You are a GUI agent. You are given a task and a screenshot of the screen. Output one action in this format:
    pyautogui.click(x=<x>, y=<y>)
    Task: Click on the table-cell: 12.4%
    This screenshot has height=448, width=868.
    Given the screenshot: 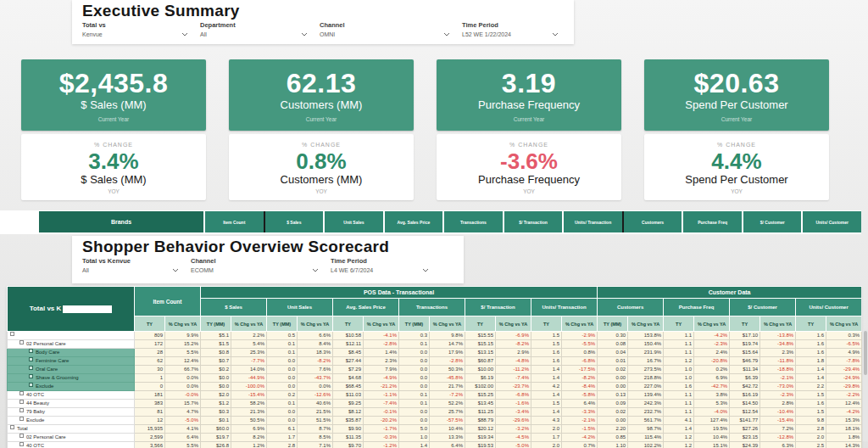 What is the action you would take?
    pyautogui.click(x=183, y=361)
    